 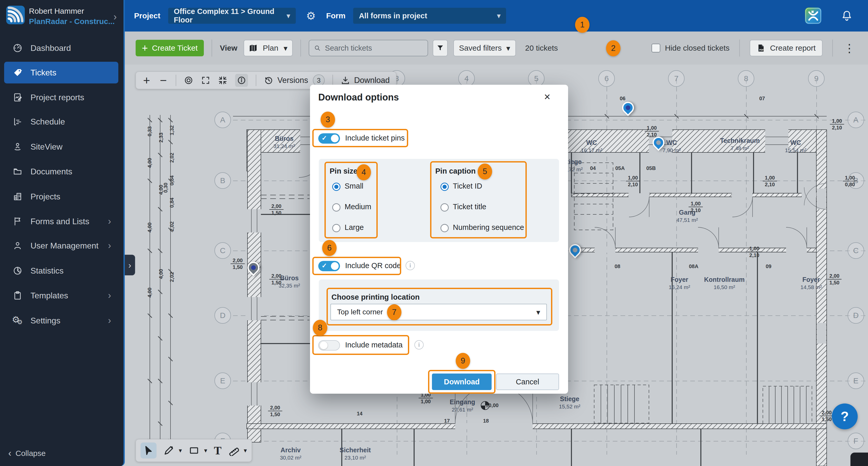 What do you see at coordinates (419, 345) in the screenshot?
I see `metadata-info-icon: i` at bounding box center [419, 345].